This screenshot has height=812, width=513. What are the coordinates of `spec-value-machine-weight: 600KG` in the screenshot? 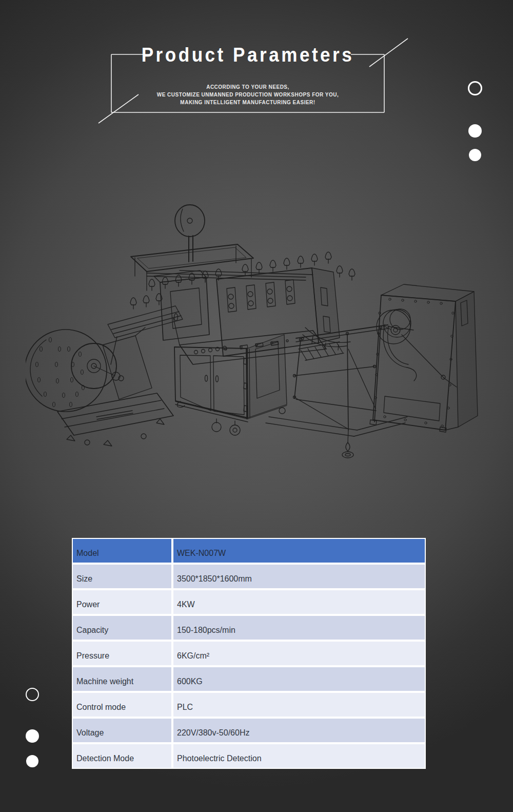 It's located at (299, 679).